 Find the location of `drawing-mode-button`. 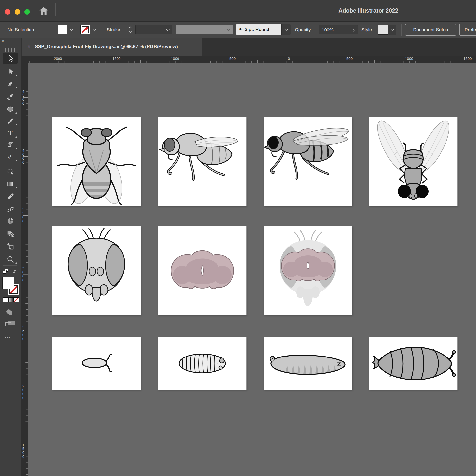

drawing-mode-button is located at coordinates (10, 313).